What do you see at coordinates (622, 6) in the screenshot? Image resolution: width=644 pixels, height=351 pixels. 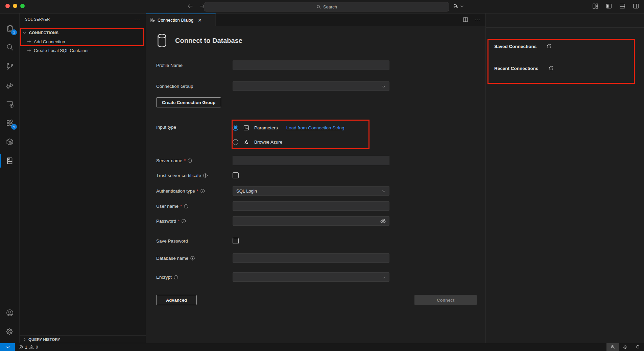 I see `toggle-panel-icon` at bounding box center [622, 6].